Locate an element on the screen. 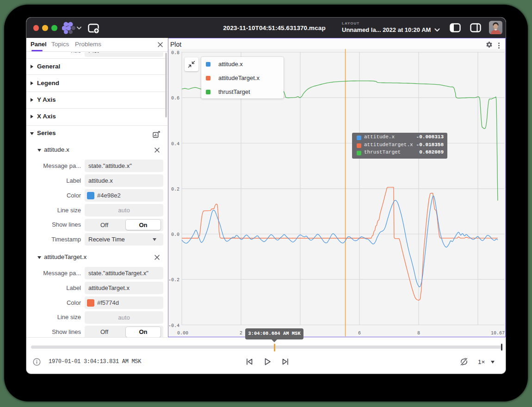 The height and width of the screenshot is (407, 532). svg-text: 6 is located at coordinates (359, 333).